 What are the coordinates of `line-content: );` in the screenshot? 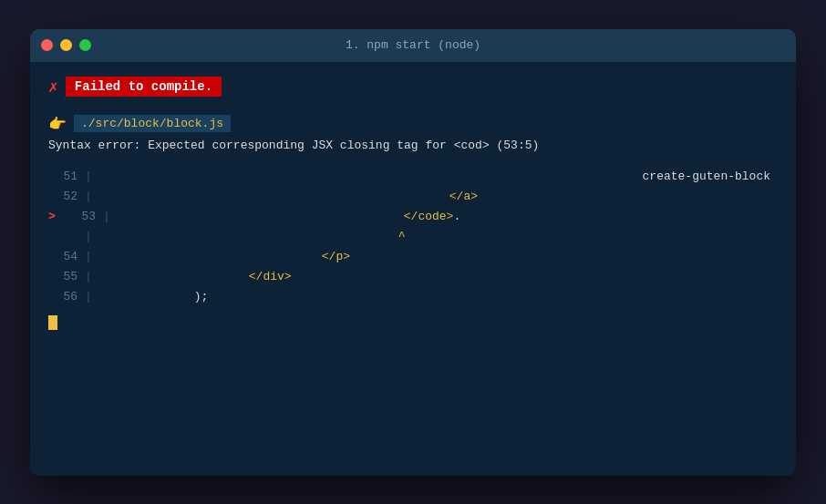 It's located at (156, 297).